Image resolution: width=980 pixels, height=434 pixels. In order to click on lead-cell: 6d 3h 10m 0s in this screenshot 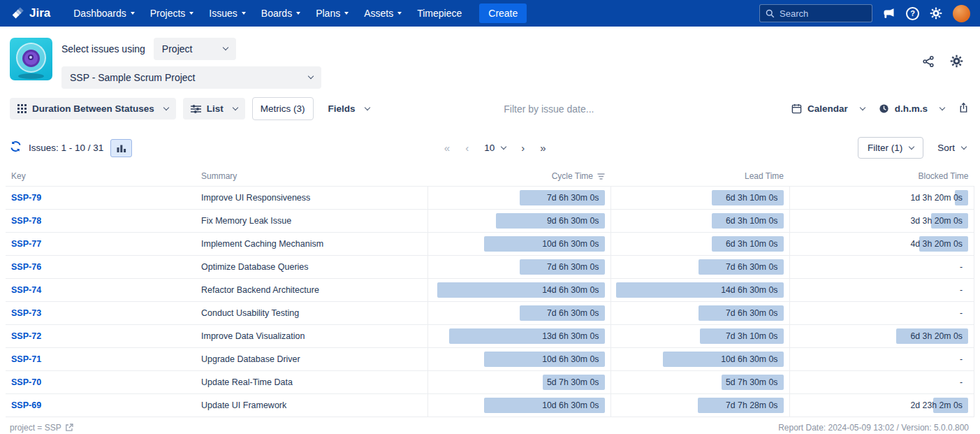, I will do `click(700, 198)`.